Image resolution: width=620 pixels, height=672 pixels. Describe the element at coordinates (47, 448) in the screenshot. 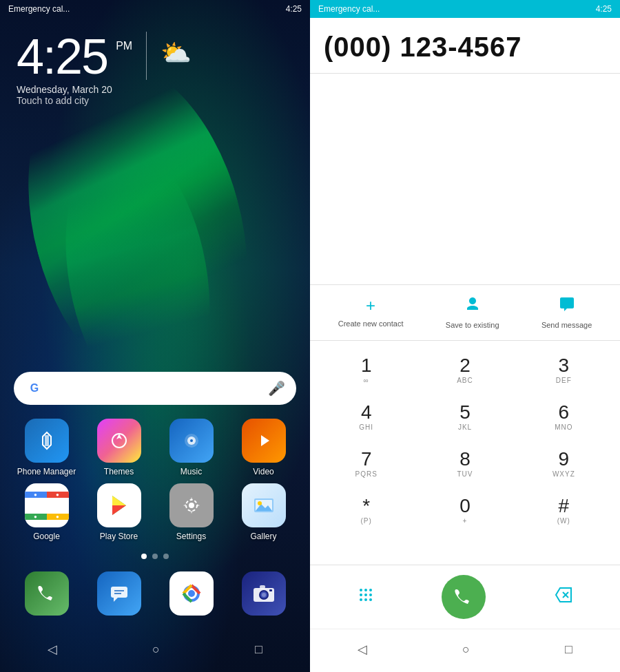

I see `app-phone-manager: Phone Manager` at that location.